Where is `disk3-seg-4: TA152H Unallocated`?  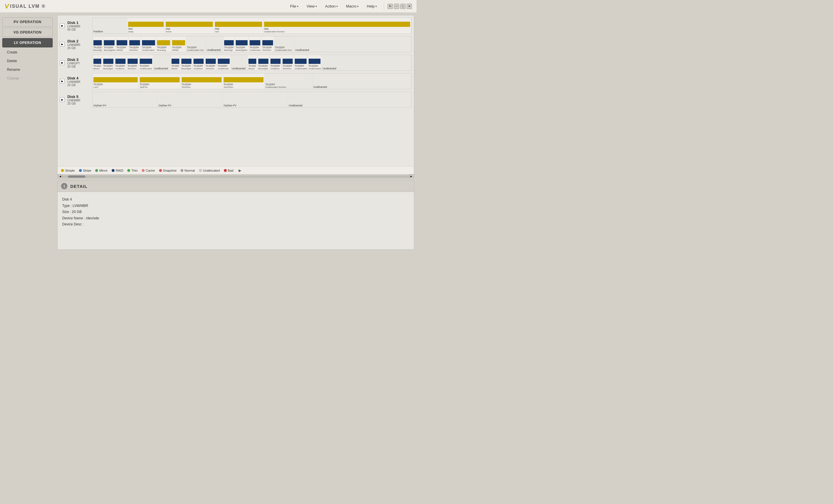
disk3-seg-4: TA152H Unallocated is located at coordinates (146, 63).